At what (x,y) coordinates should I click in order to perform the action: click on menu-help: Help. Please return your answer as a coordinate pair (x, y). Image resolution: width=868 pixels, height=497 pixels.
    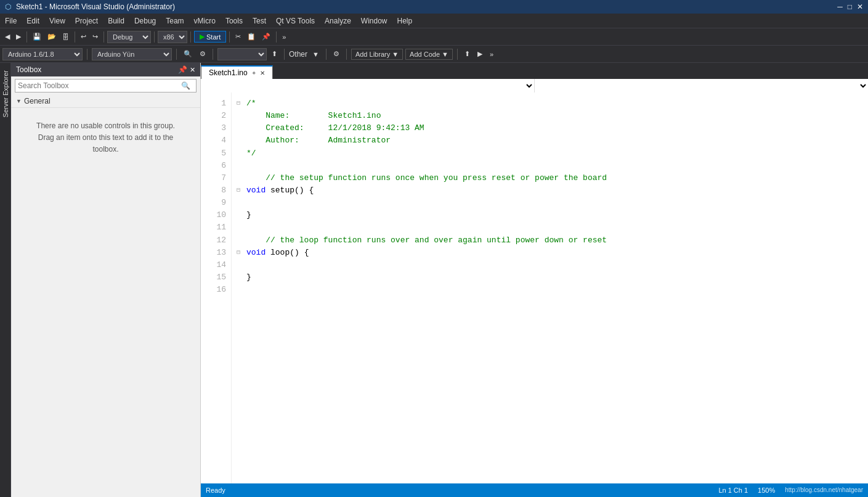
    Looking at the image, I should click on (405, 21).